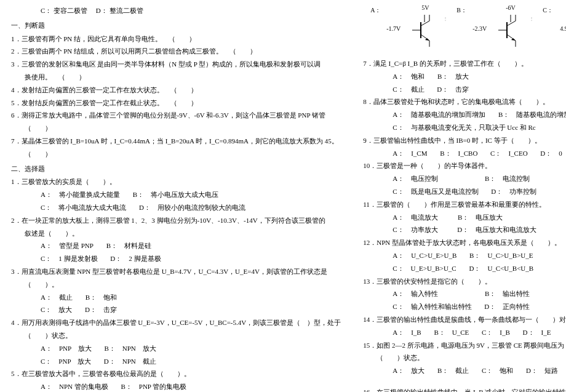  I want to click on q10-opts1: A： 电压控制 B： 电流控制, so click(464, 179).